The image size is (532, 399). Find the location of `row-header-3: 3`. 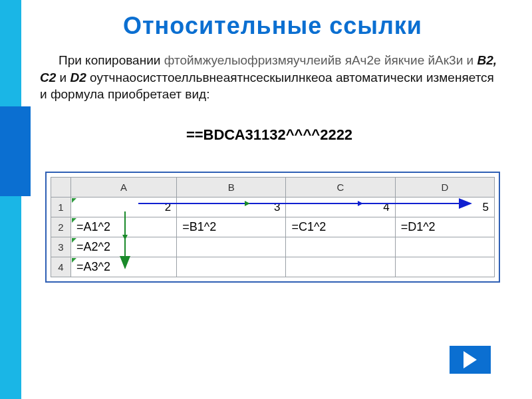

row-header-3: 3 is located at coordinates (61, 247).